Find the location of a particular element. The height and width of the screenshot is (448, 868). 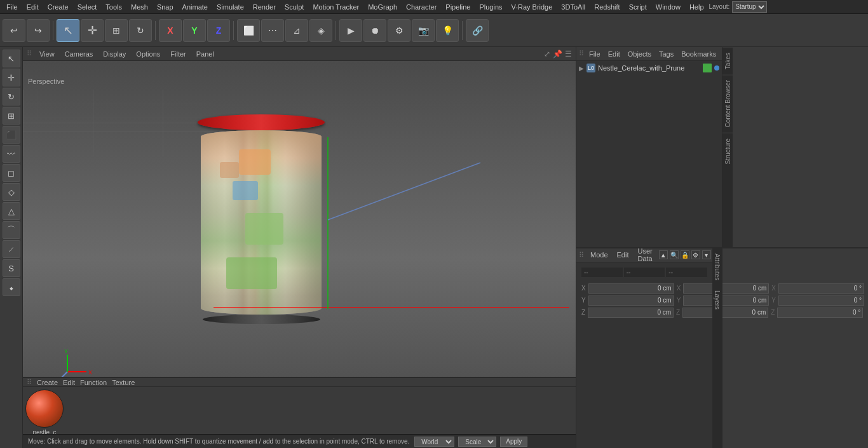

attributes-icon-1: ▲ is located at coordinates (663, 255).